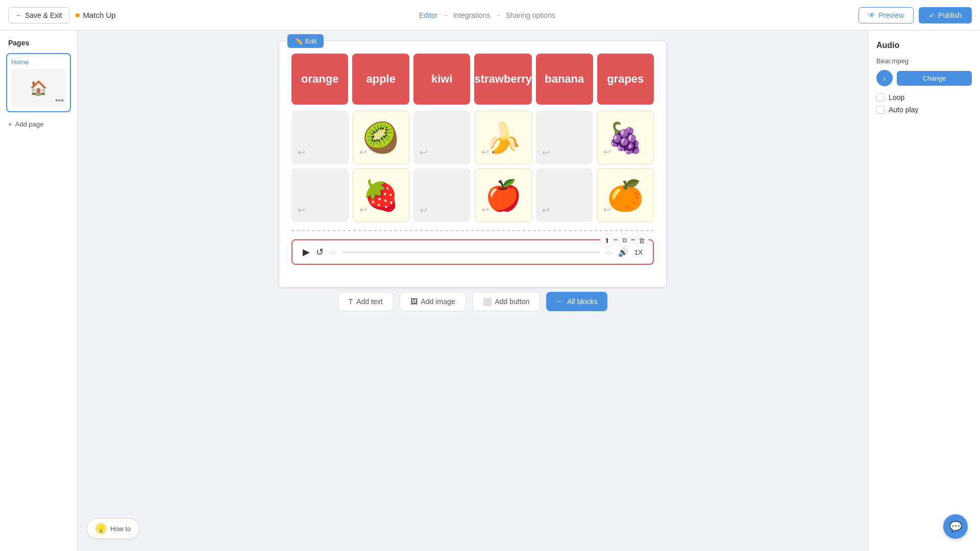 This screenshot has height=551, width=980. I want to click on apple-image: 🍎, so click(503, 195).